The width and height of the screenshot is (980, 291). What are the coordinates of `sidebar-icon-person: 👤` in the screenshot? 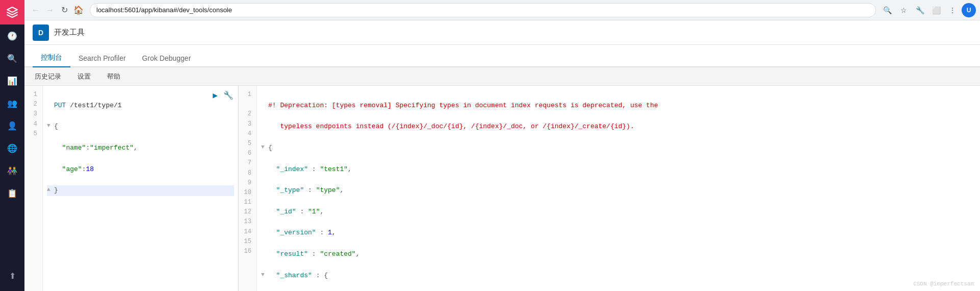 It's located at (12, 126).